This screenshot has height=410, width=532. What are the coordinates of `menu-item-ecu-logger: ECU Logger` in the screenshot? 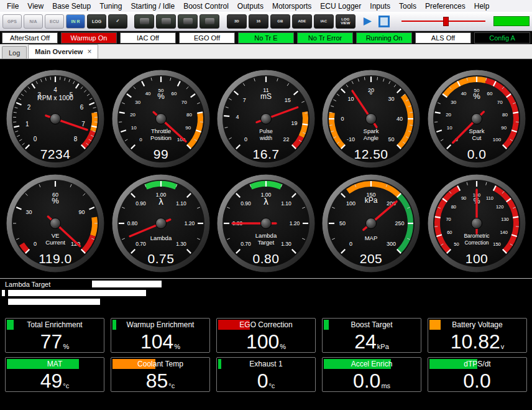 It's located at (341, 6).